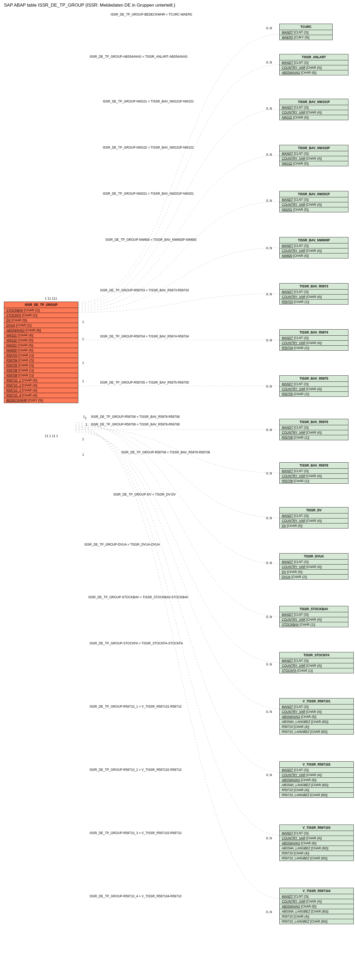 The image size is (355, 980). I want to click on field-name: R59705, so click(12, 365).